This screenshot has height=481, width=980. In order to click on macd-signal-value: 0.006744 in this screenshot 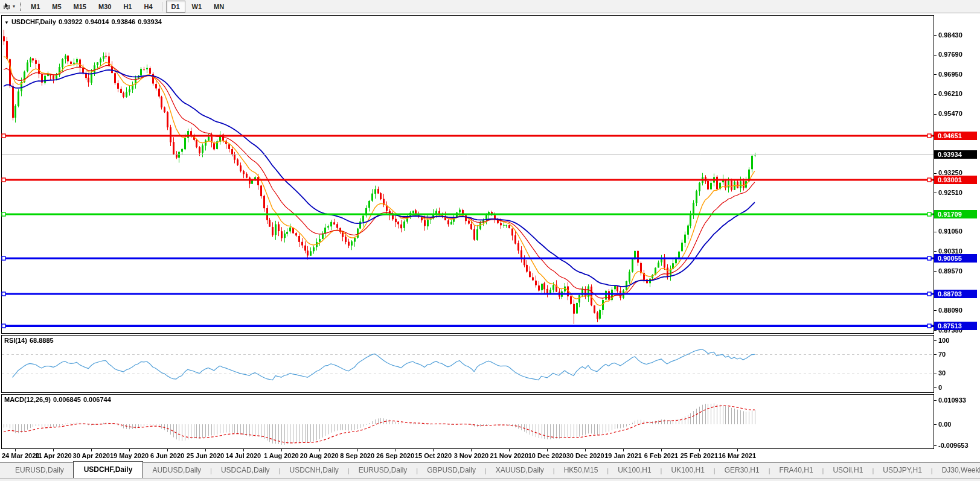, I will do `click(97, 400)`.